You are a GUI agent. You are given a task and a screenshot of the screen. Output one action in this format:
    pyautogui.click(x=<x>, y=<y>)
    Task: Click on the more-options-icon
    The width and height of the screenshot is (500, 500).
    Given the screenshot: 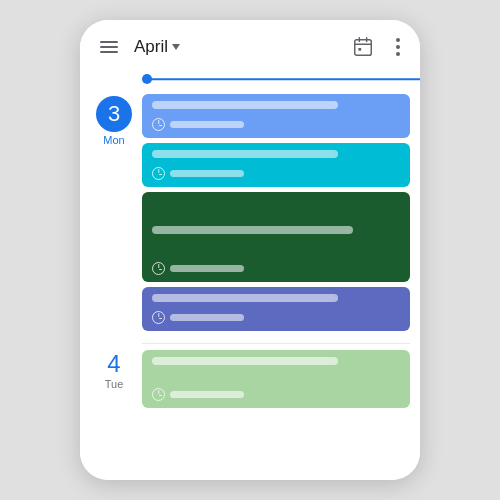 What is the action you would take?
    pyautogui.click(x=398, y=47)
    